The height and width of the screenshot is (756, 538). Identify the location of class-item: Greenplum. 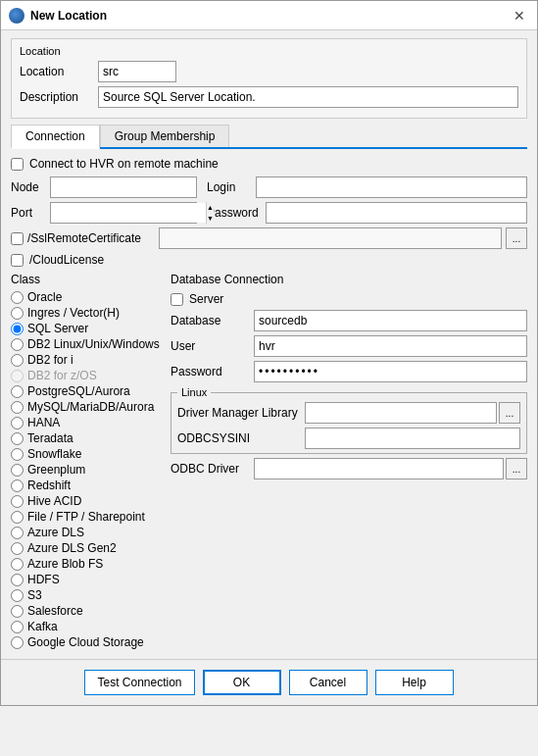
(86, 470).